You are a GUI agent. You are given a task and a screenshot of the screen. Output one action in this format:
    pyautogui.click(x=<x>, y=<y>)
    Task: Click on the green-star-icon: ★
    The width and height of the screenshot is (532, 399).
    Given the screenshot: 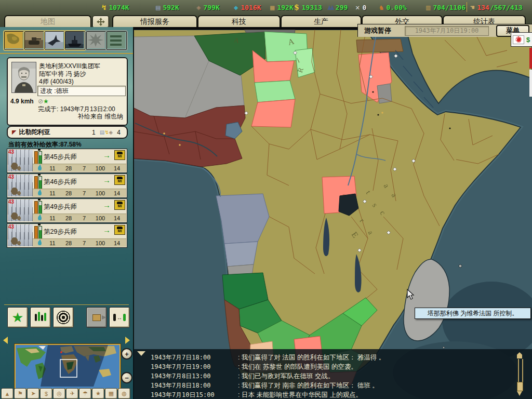 What is the action you would take?
    pyautogui.click(x=18, y=317)
    